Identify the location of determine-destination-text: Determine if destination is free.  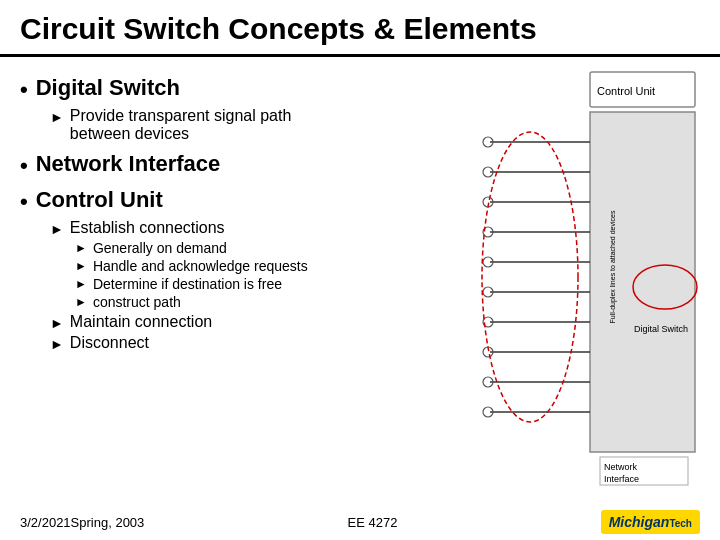
(188, 284).